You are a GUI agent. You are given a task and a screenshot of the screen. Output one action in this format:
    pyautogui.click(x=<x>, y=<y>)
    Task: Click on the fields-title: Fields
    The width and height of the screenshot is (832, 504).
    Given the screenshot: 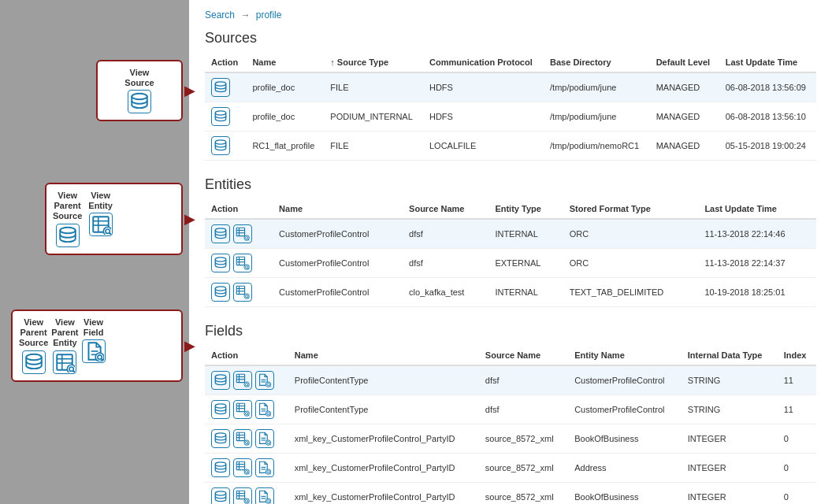 What is the action you would take?
    pyautogui.click(x=511, y=331)
    